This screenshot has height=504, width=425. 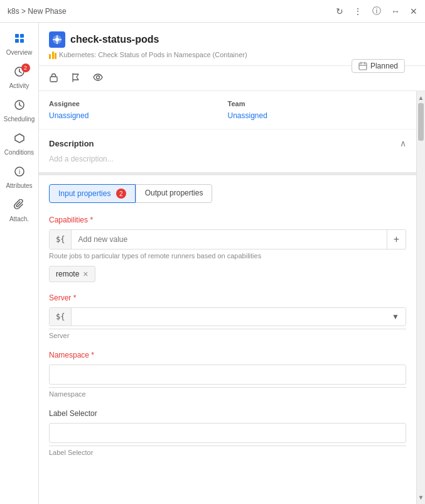 What do you see at coordinates (229, 317) in the screenshot?
I see `server-select` at bounding box center [229, 317].